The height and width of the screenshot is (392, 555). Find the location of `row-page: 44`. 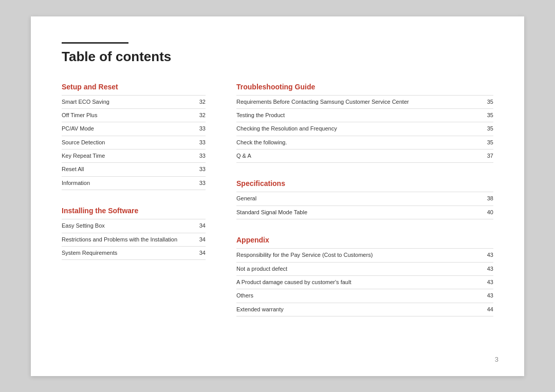

row-page: 44 is located at coordinates (486, 309).